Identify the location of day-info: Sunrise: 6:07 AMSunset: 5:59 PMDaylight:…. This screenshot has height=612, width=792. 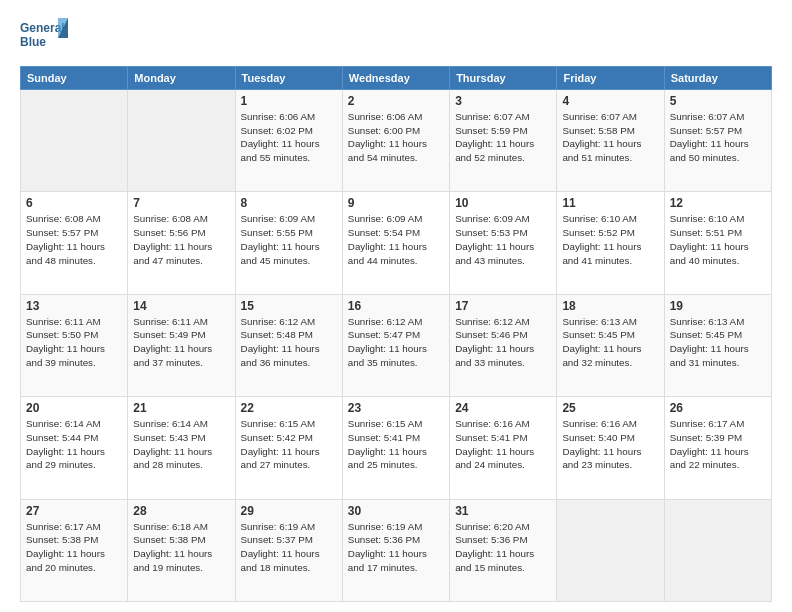
(503, 138).